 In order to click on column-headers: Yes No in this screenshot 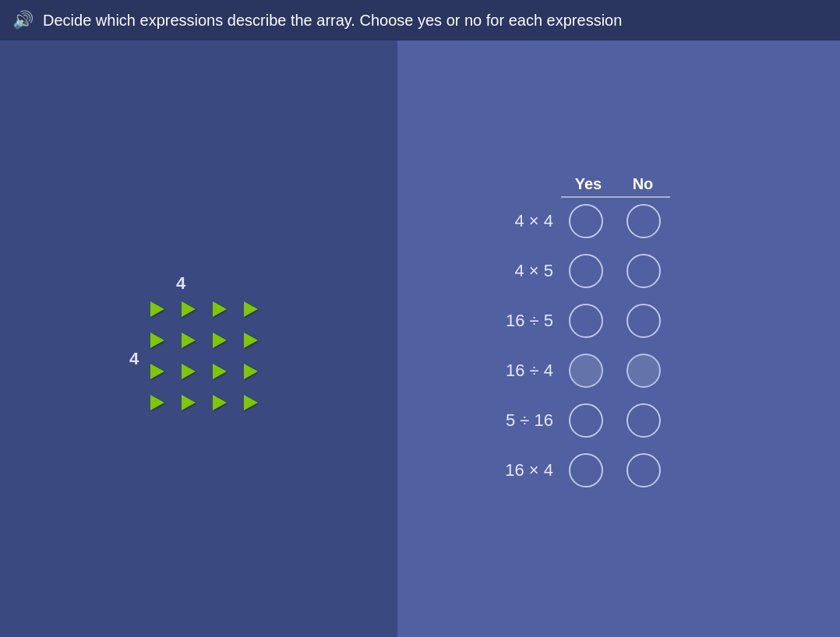, I will do `click(616, 187)`.